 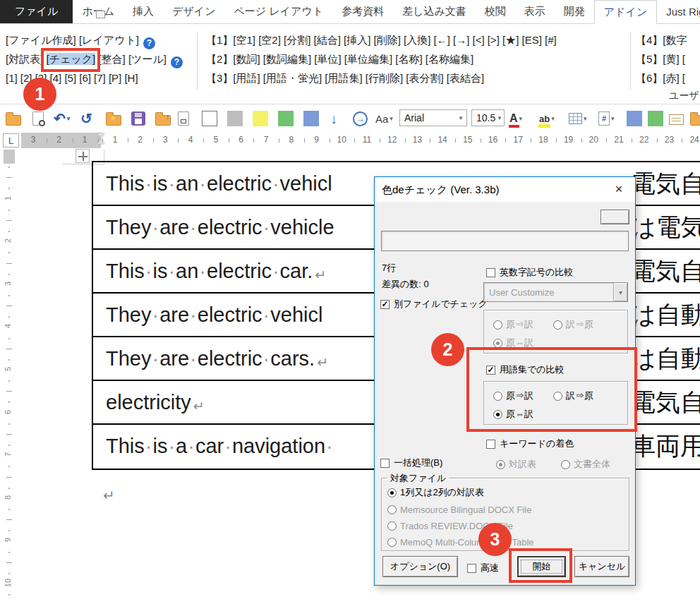 I want to click on open-folder-icon, so click(x=13, y=119).